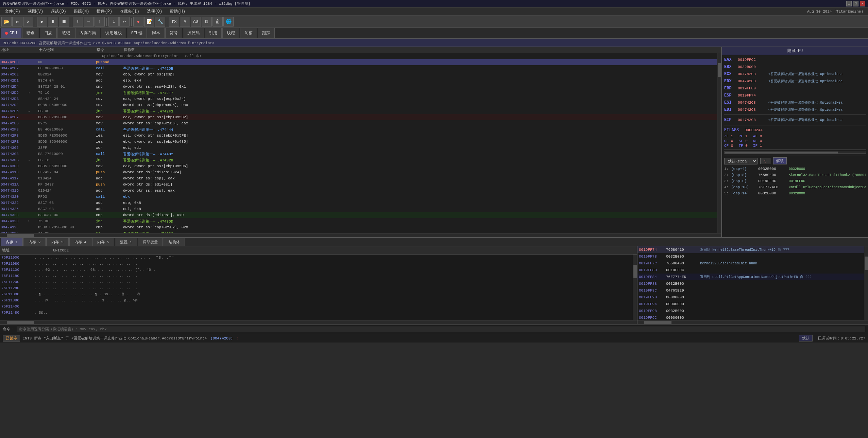 The width and height of the screenshot is (868, 438). I want to click on menu-options: 选项(O), so click(155, 12).